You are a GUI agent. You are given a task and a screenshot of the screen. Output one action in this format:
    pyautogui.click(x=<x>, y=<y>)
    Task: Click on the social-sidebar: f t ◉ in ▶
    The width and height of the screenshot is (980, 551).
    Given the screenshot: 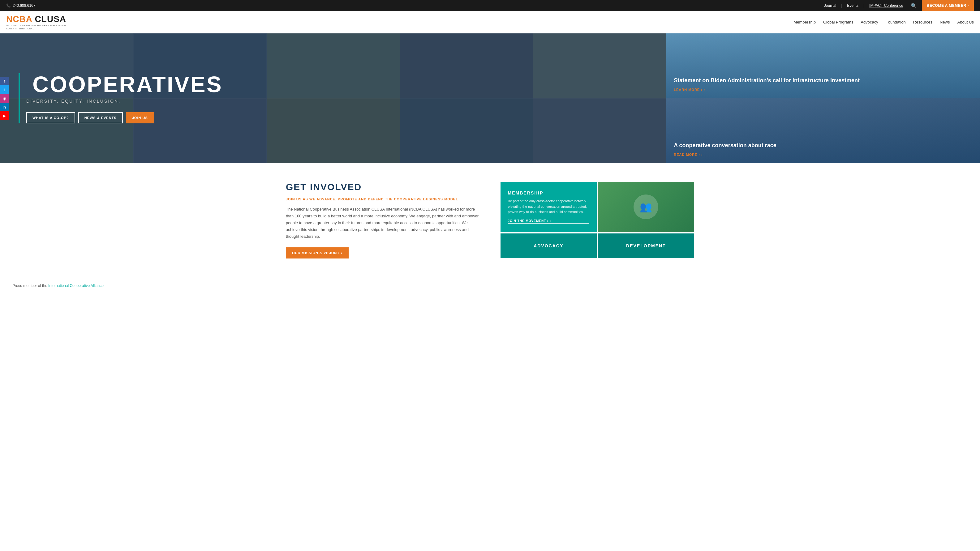 What is the action you would take?
    pyautogui.click(x=5, y=98)
    